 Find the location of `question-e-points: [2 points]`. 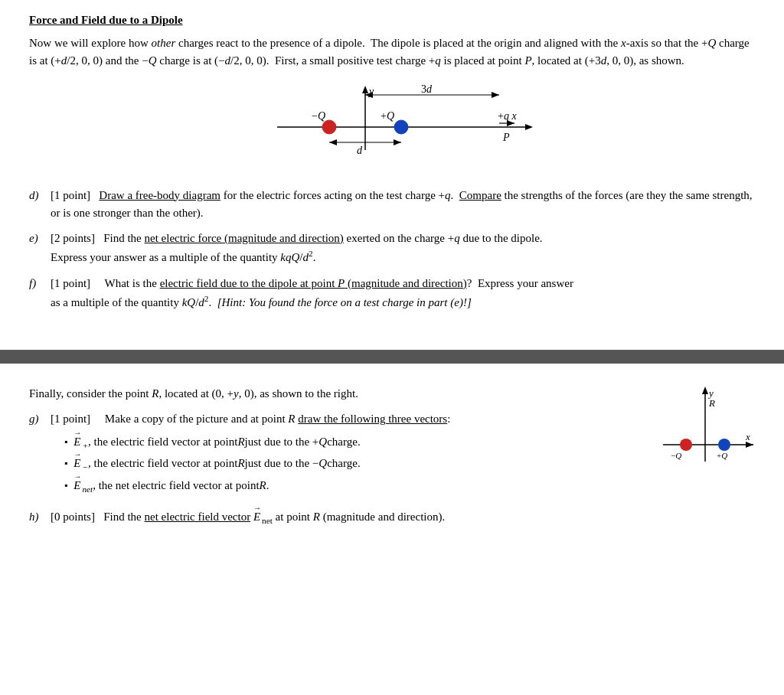

question-e-points: [2 points] is located at coordinates (75, 238).